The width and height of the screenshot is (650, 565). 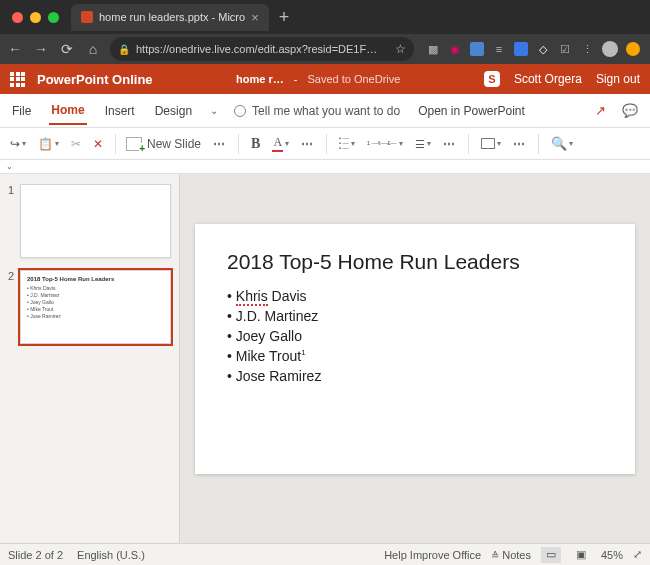 I want to click on list-item: Khris Davis, so click(x=415, y=296).